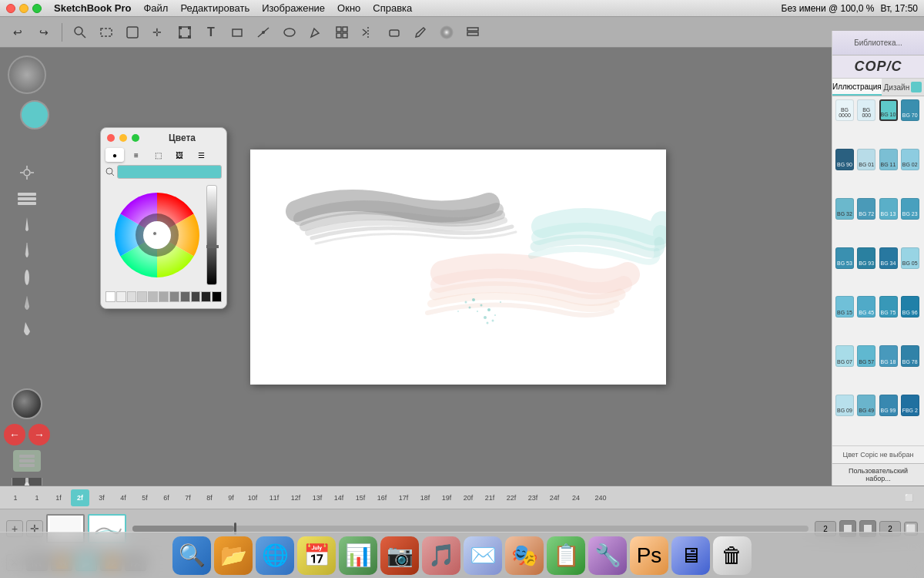  I want to click on frame-17: 16f, so click(382, 498).